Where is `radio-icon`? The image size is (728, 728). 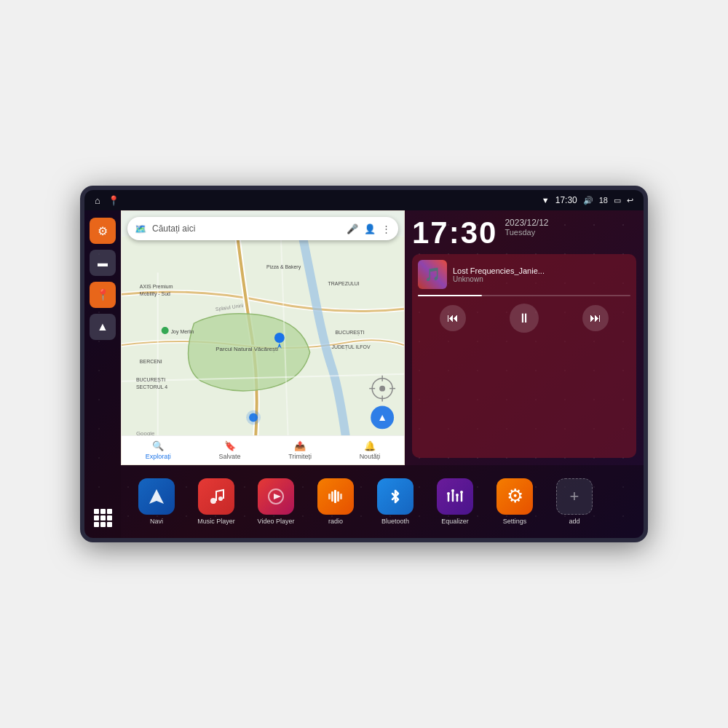
radio-icon is located at coordinates (336, 496).